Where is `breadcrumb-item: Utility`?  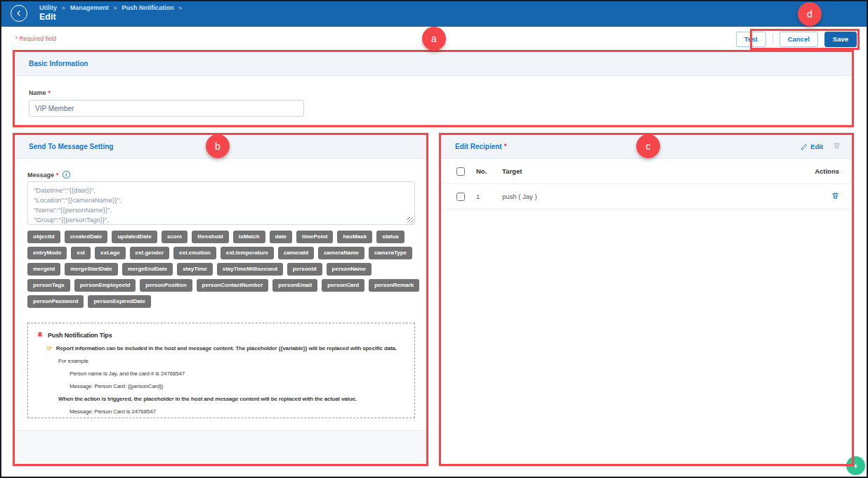
breadcrumb-item: Utility is located at coordinates (48, 8).